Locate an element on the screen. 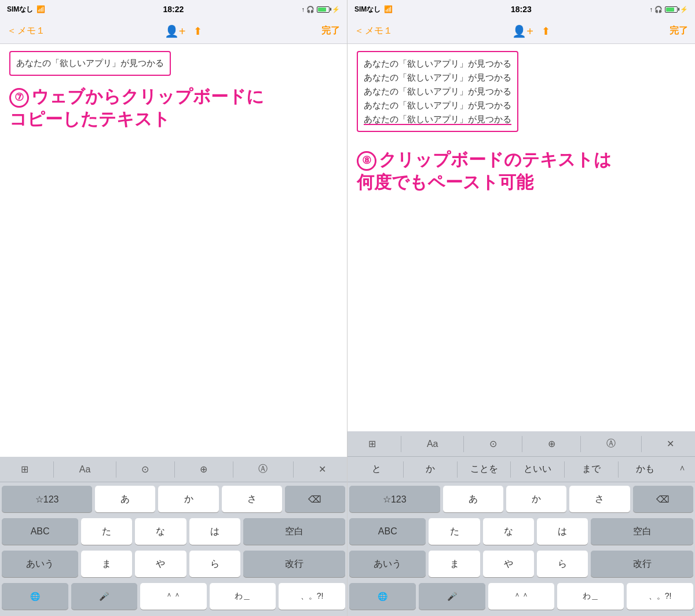  suggestion-4: といい is located at coordinates (537, 469).